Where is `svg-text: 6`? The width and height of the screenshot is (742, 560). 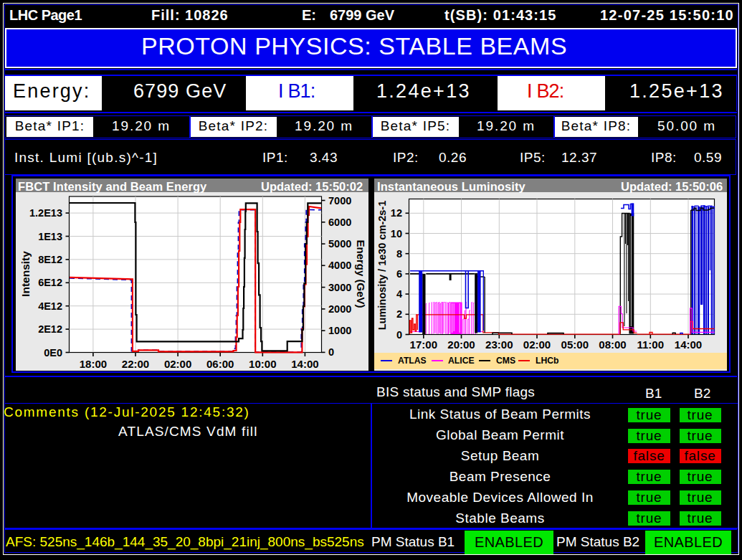 svg-text: 6 is located at coordinates (399, 274).